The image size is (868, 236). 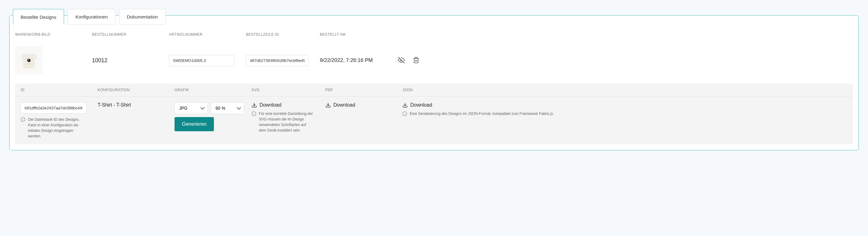 What do you see at coordinates (29, 60) in the screenshot?
I see `product-thumbnail: Summer` at bounding box center [29, 60].